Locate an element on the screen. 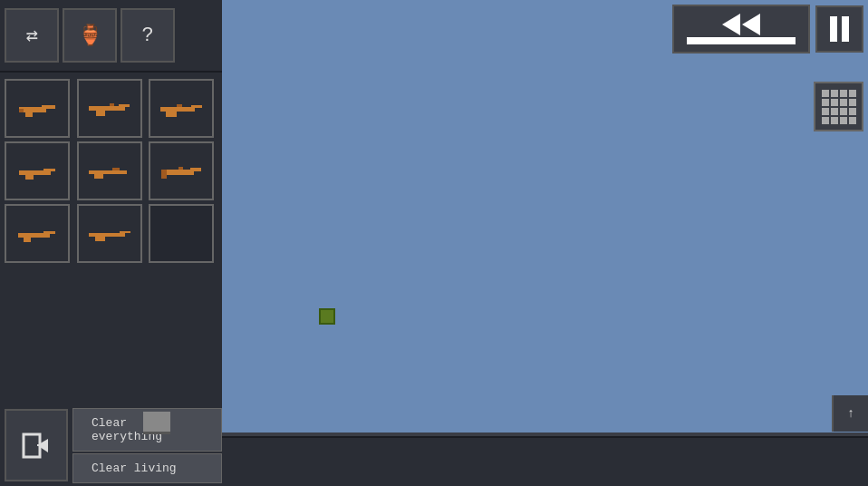 The image size is (868, 486). bottom-right-entity: ↑ is located at coordinates (850, 413).